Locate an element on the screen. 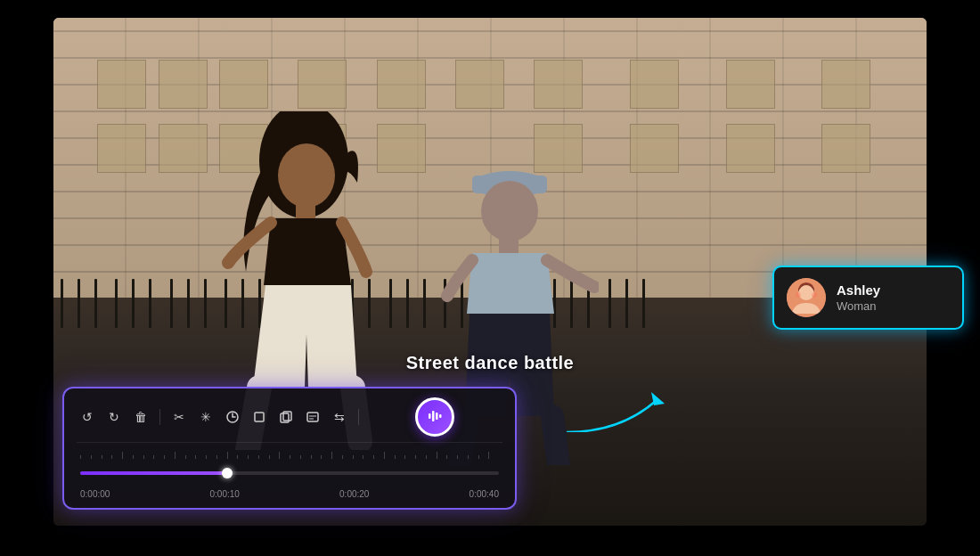  crop-icon is located at coordinates (259, 417).